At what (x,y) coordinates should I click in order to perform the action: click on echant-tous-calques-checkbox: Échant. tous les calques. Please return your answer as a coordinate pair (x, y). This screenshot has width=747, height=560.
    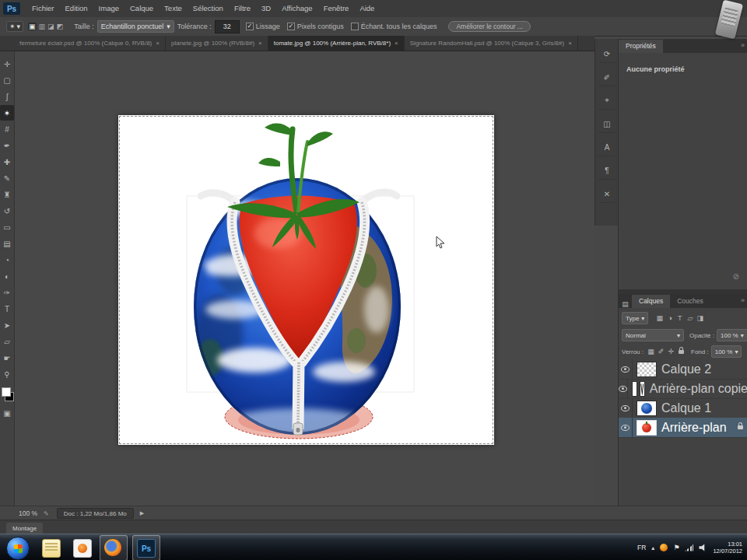
    Looking at the image, I should click on (394, 26).